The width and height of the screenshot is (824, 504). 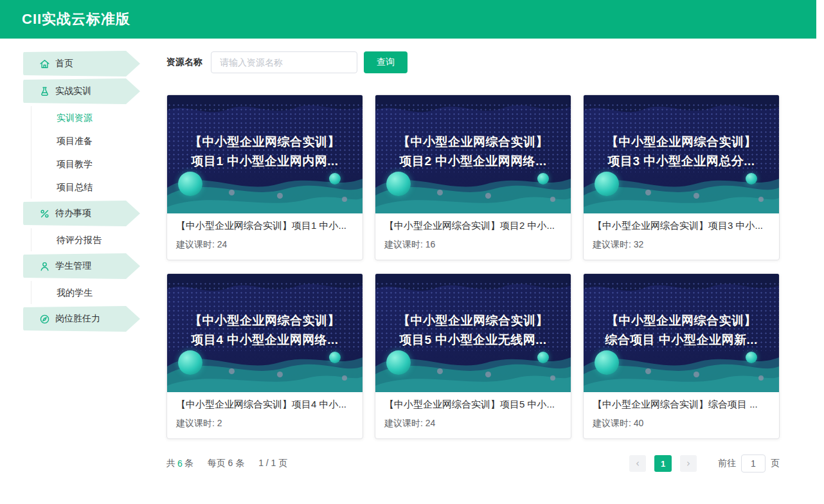 What do you see at coordinates (45, 213) in the screenshot?
I see `percent-icon` at bounding box center [45, 213].